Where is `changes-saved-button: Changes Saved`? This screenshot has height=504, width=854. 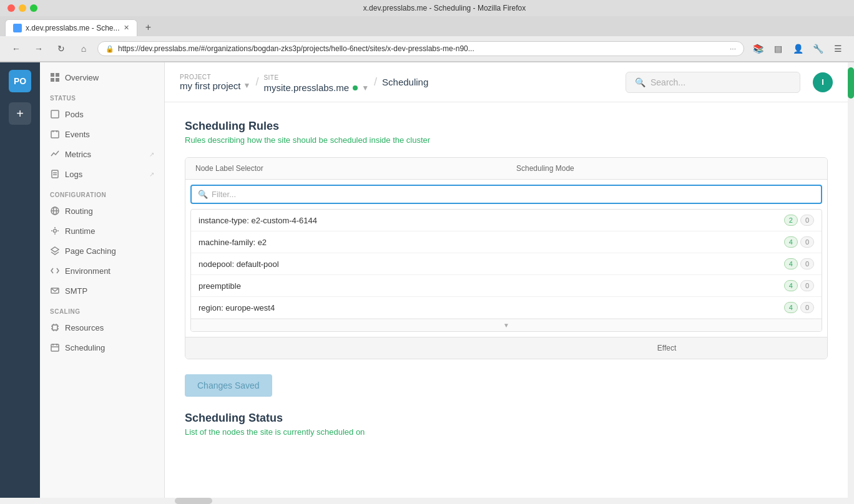
changes-saved-button: Changes Saved is located at coordinates (228, 385).